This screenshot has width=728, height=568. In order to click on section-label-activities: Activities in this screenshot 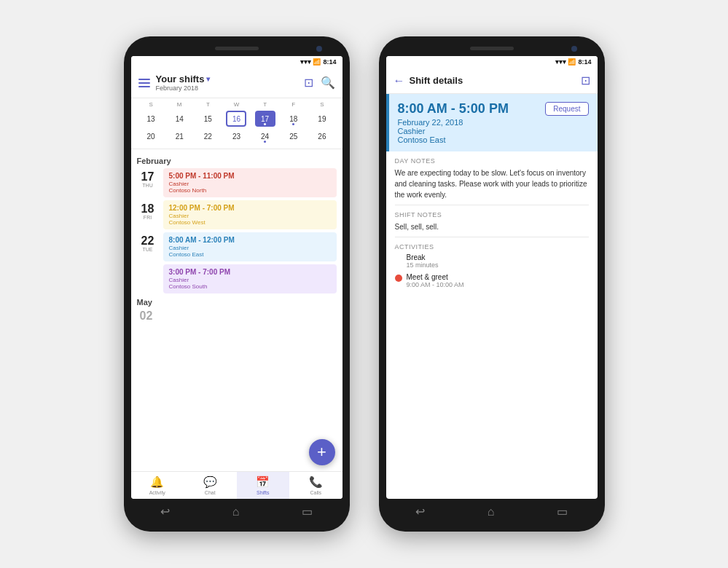, I will do `click(492, 247)`.